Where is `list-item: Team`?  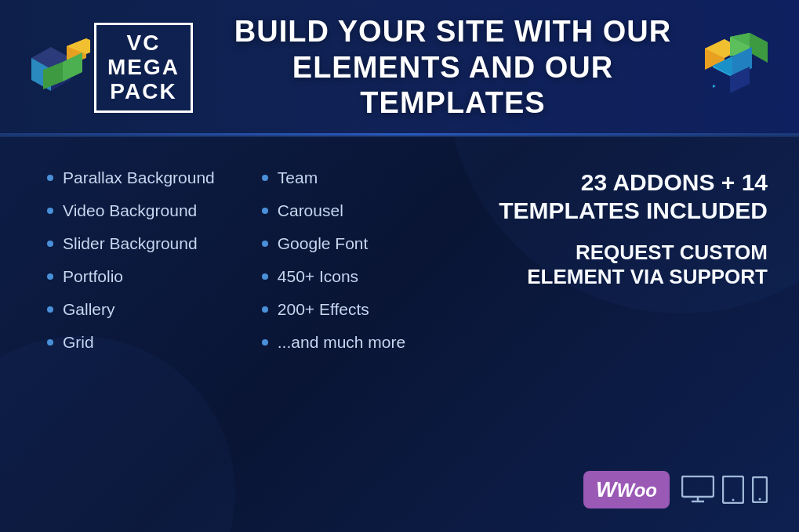 list-item: Team is located at coordinates (340, 178).